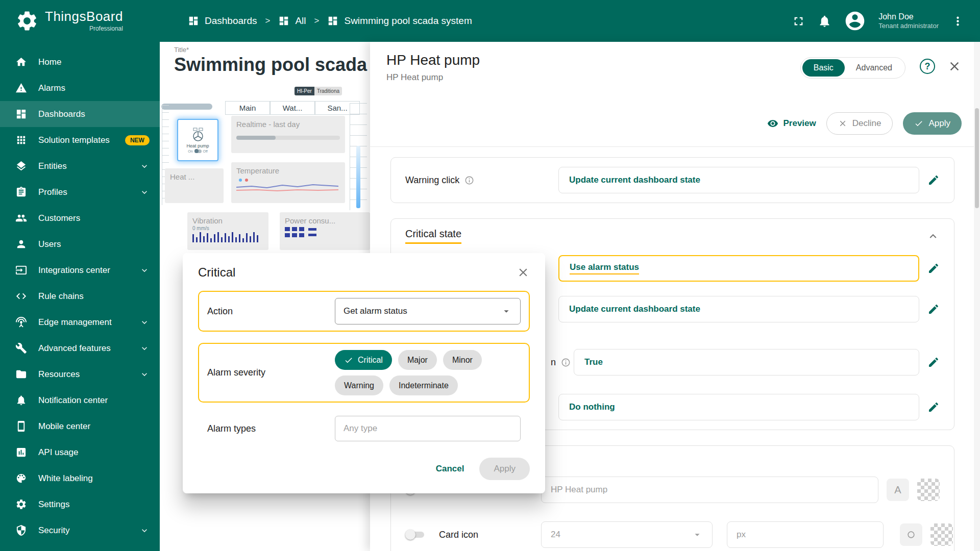 The width and height of the screenshot is (980, 551). Describe the element at coordinates (187, 107) in the screenshot. I see `tabs-scroll-thumb` at that location.